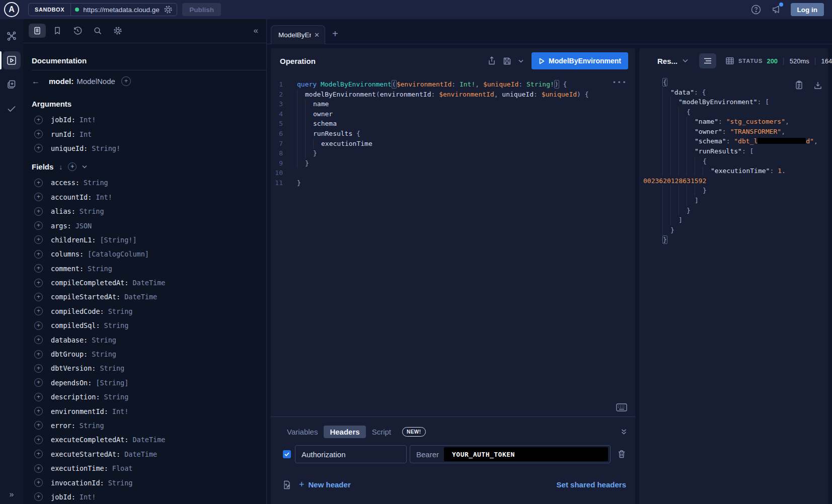 The width and height of the screenshot is (832, 504). I want to click on announcements-megaphone-icon, so click(776, 10).